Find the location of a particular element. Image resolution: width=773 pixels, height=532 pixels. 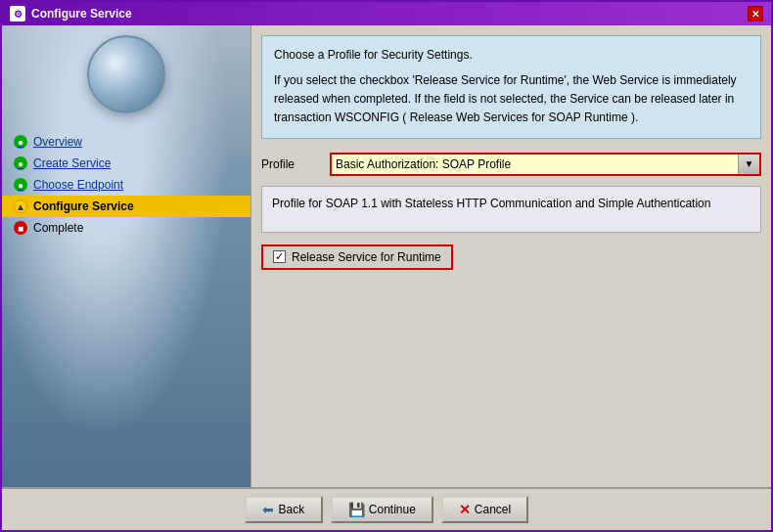

cancel-label: Cancel is located at coordinates (493, 510).